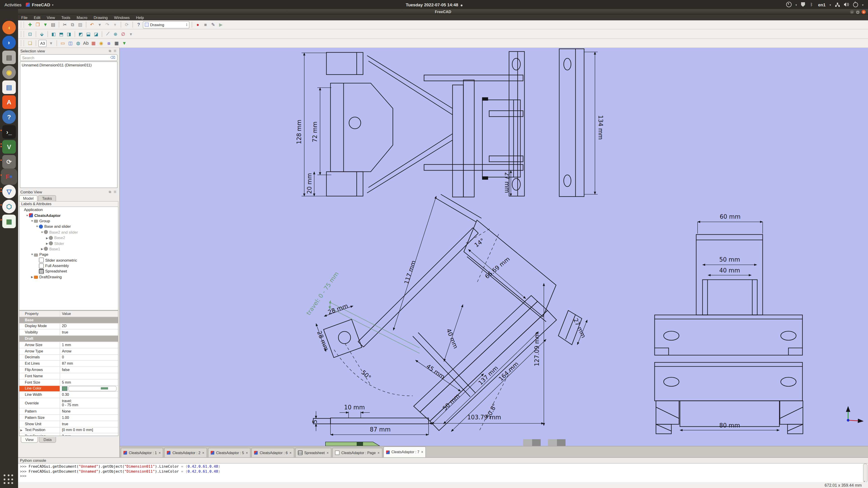  What do you see at coordinates (9, 162) in the screenshot?
I see `dock-item-updater: ⟳` at bounding box center [9, 162].